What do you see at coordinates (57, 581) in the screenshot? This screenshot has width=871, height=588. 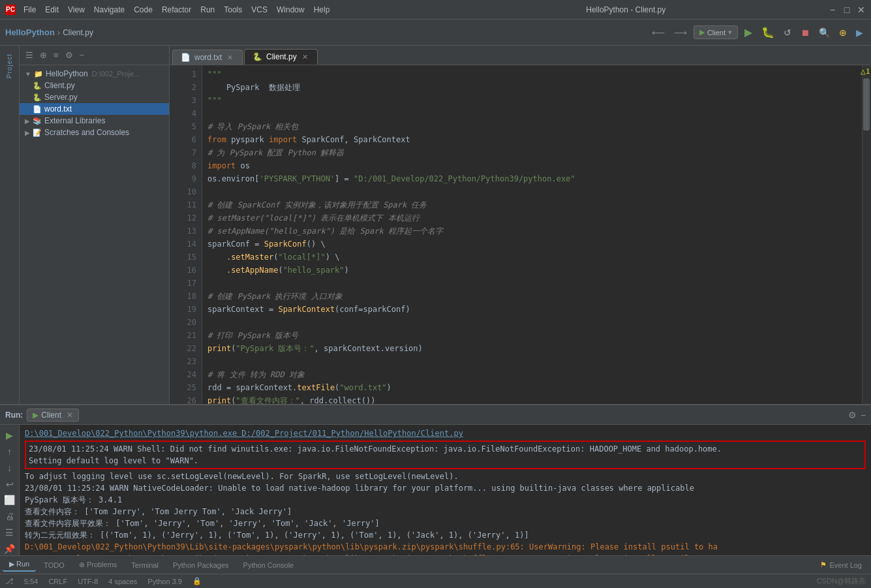 I see `status-crlf: CRLF` at bounding box center [57, 581].